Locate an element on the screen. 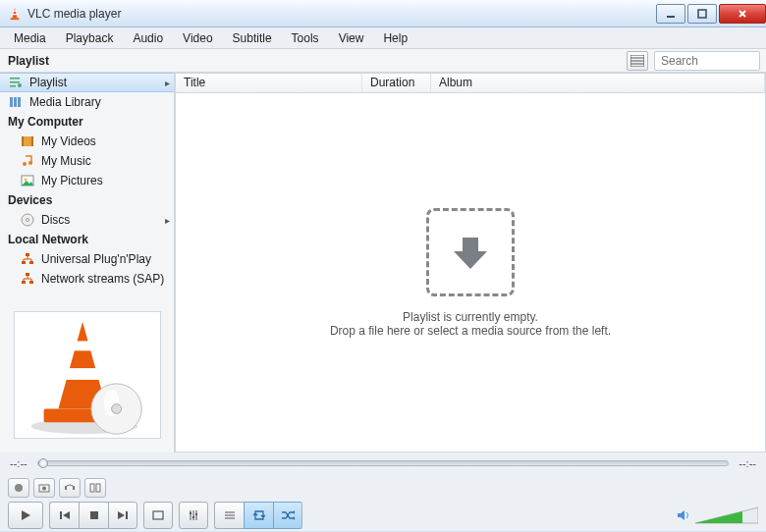  close-button is located at coordinates (742, 14).